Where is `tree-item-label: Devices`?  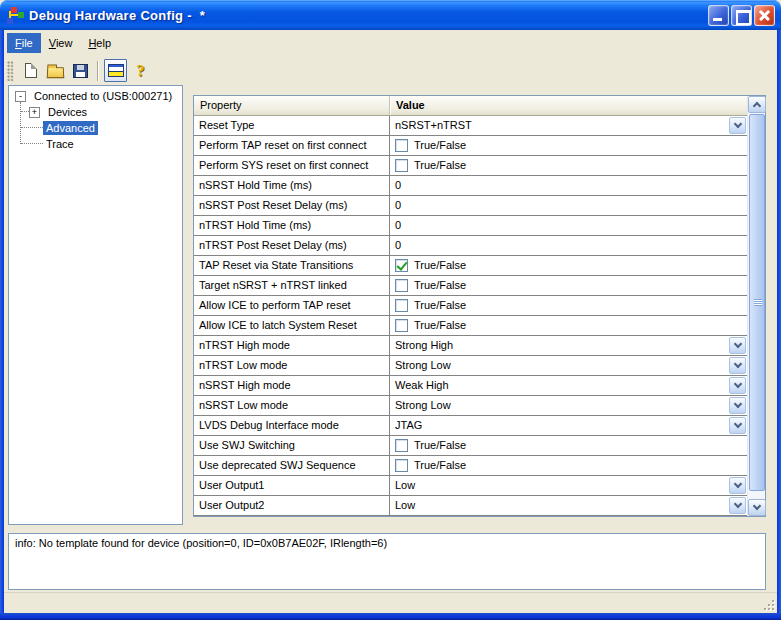 tree-item-label: Devices is located at coordinates (68, 112).